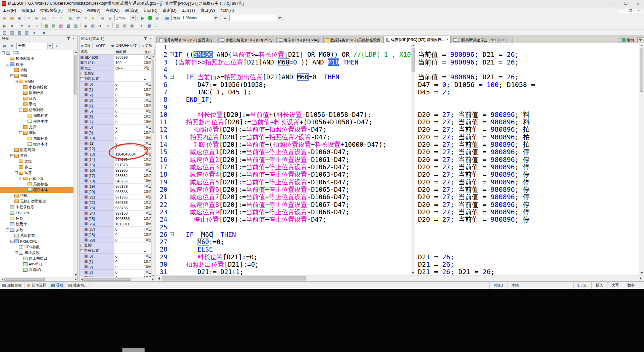 This screenshot has width=644, height=352. I want to click on menu-item: 记录(R), so click(151, 11).